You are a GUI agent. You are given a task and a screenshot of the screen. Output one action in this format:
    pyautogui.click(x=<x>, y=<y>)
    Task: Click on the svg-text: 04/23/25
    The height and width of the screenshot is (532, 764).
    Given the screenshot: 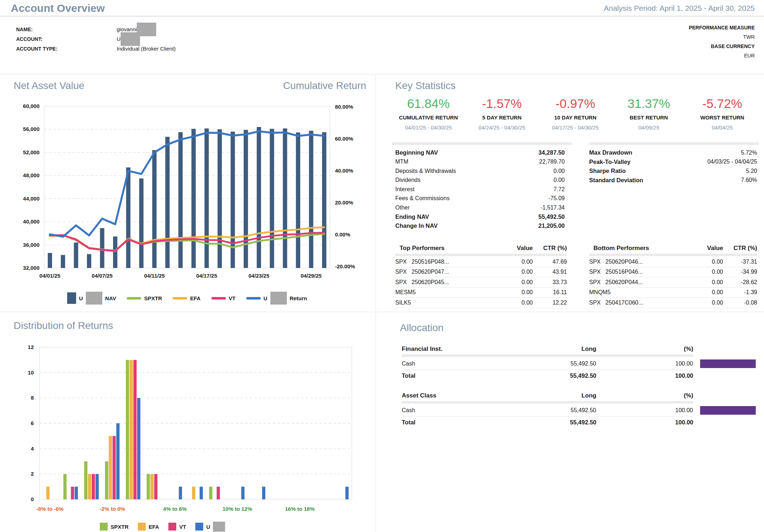 What is the action you would take?
    pyautogui.click(x=259, y=276)
    